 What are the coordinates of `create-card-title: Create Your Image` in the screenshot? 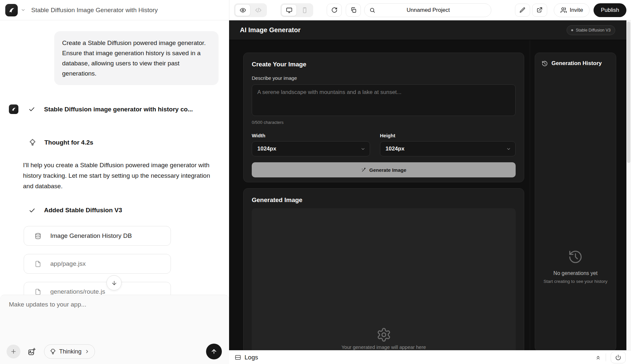 It's located at (384, 64).